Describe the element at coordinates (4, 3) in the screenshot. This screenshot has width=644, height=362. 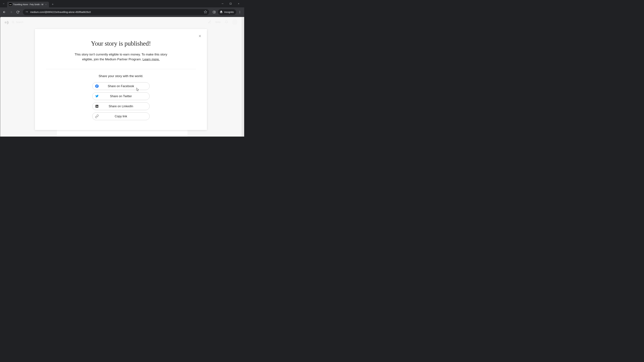
I see `tab-search-dropdown` at that location.